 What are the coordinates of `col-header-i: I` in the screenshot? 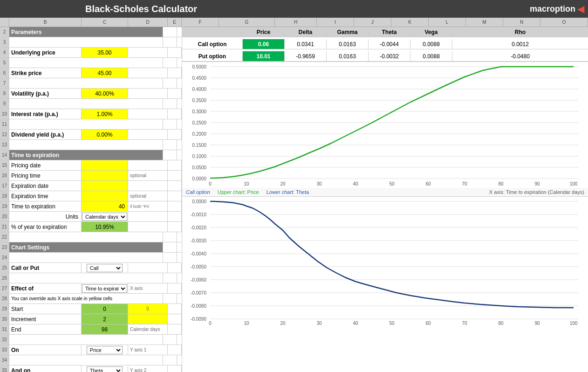 It's located at (335, 22).